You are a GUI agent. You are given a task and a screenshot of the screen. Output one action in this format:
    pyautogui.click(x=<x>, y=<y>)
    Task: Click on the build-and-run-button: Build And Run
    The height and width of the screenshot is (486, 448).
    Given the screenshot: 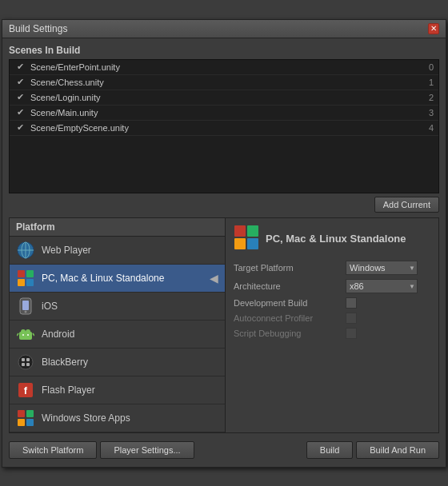 What is the action you would take?
    pyautogui.click(x=398, y=450)
    